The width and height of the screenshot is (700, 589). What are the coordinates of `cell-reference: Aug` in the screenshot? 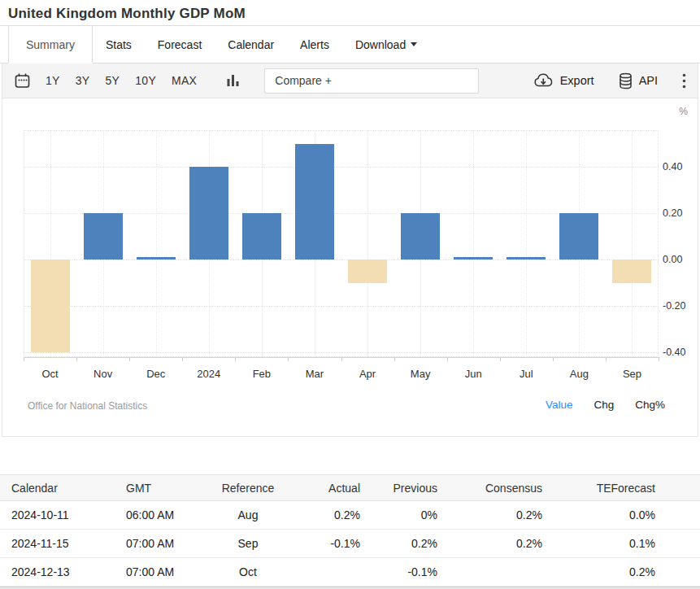 It's located at (248, 516).